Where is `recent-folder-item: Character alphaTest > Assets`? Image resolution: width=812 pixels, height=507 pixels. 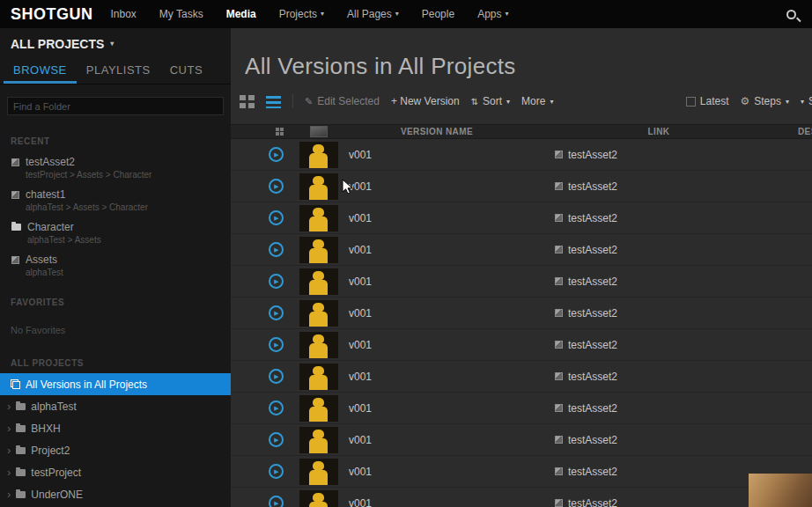
recent-folder-item: Character alphaTest > Assets is located at coordinates (115, 232).